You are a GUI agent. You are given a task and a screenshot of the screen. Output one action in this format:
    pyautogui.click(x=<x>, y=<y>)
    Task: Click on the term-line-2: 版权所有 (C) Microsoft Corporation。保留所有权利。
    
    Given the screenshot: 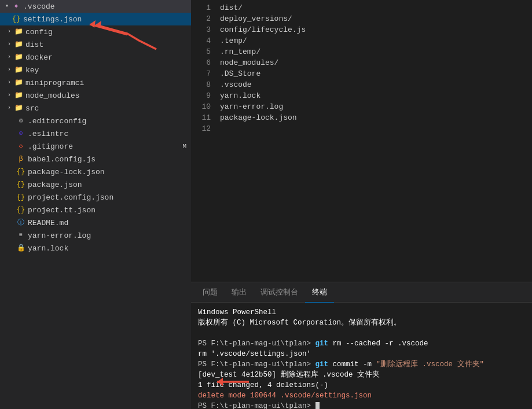 What is the action you would take?
    pyautogui.click(x=361, y=323)
    